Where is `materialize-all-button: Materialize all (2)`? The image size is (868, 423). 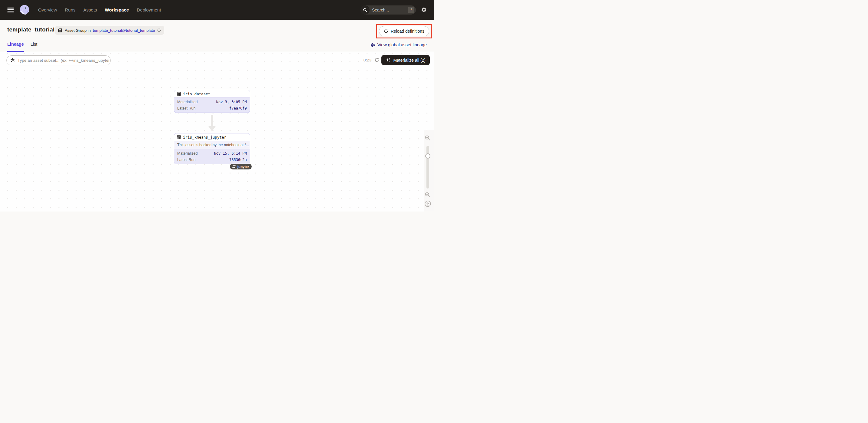 materialize-all-button: Materialize all (2) is located at coordinates (406, 60).